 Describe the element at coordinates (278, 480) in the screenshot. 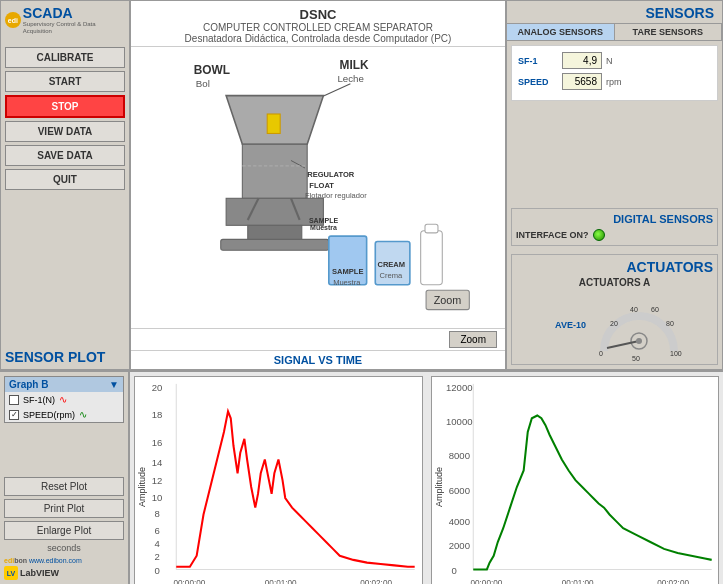

I see `a-graph-wrapper: Amplitude 20 18 16 14 12` at that location.